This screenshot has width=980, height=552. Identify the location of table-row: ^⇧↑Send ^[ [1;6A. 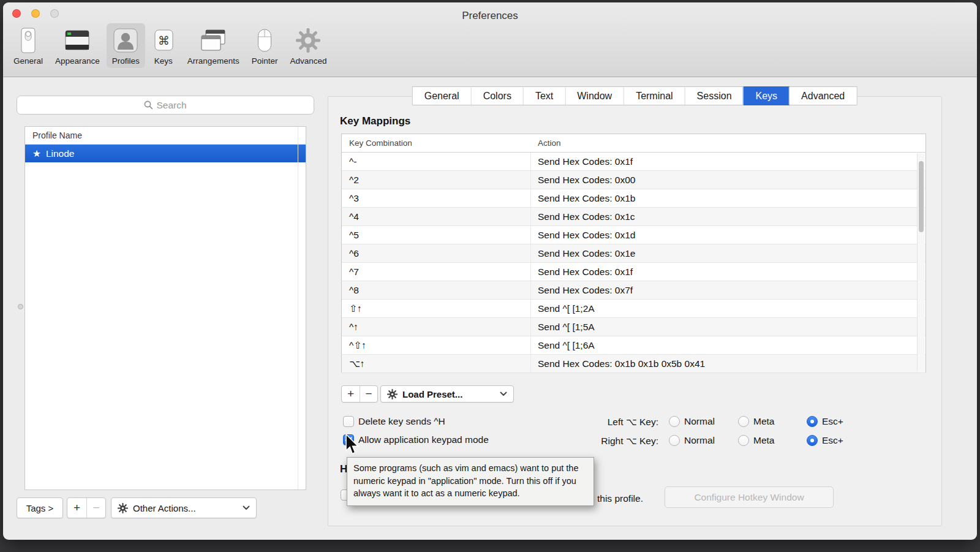
(633, 346).